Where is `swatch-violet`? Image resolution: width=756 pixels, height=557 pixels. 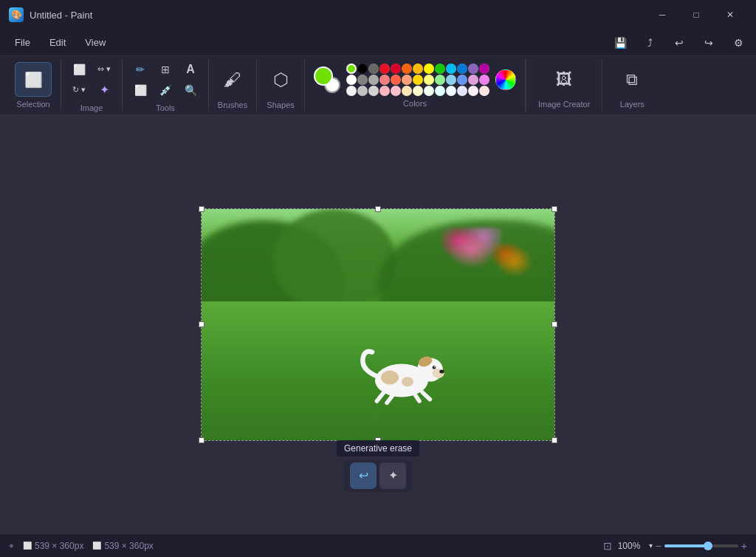
swatch-violet is located at coordinates (484, 80).